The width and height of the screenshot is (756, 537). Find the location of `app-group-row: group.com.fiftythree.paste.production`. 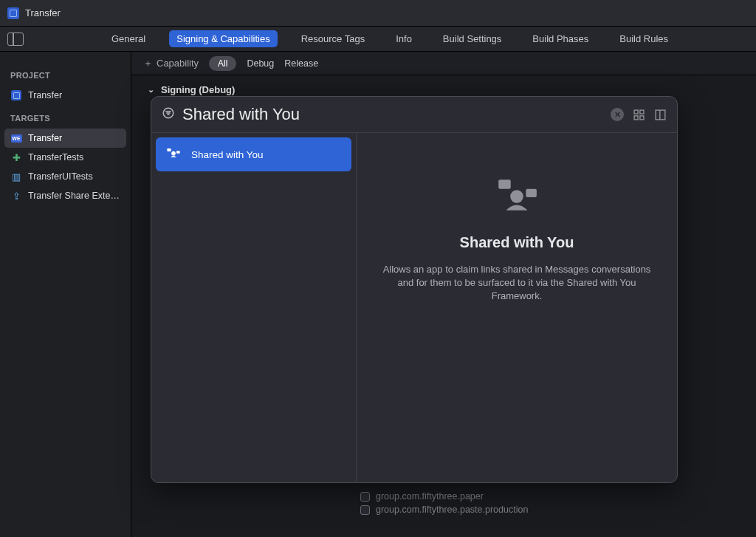

app-group-row: group.com.fiftythree.paste.production is located at coordinates (444, 510).